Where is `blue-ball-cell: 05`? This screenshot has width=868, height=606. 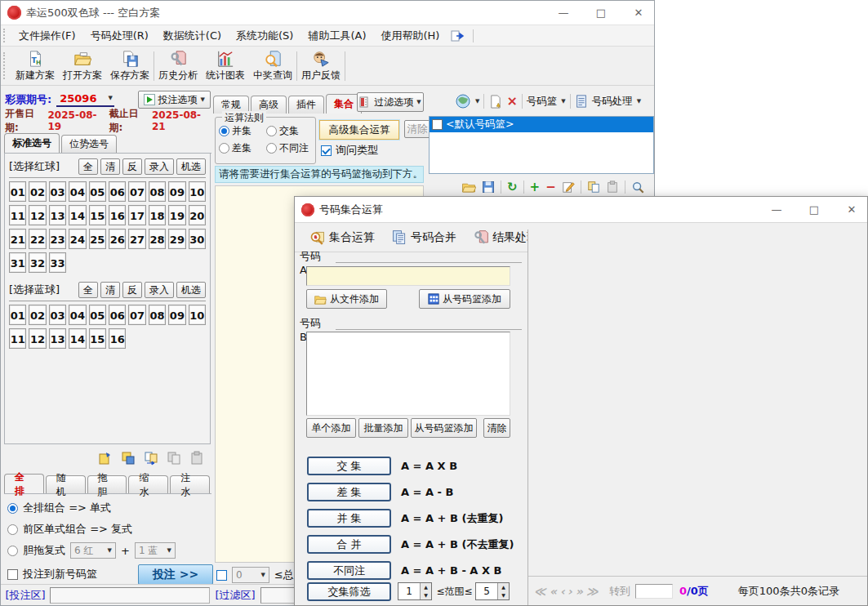 blue-ball-cell: 05 is located at coordinates (98, 315).